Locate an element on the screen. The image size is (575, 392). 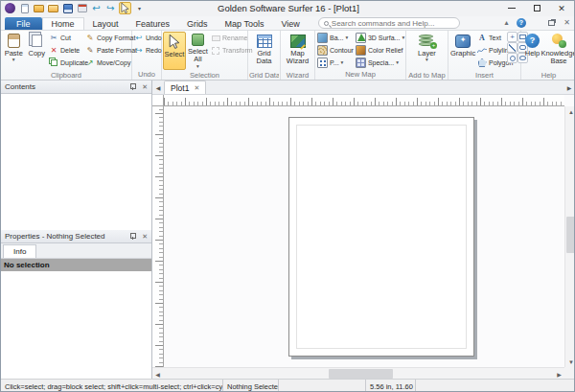
no-selection-banner: No selection is located at coordinates (77, 265).